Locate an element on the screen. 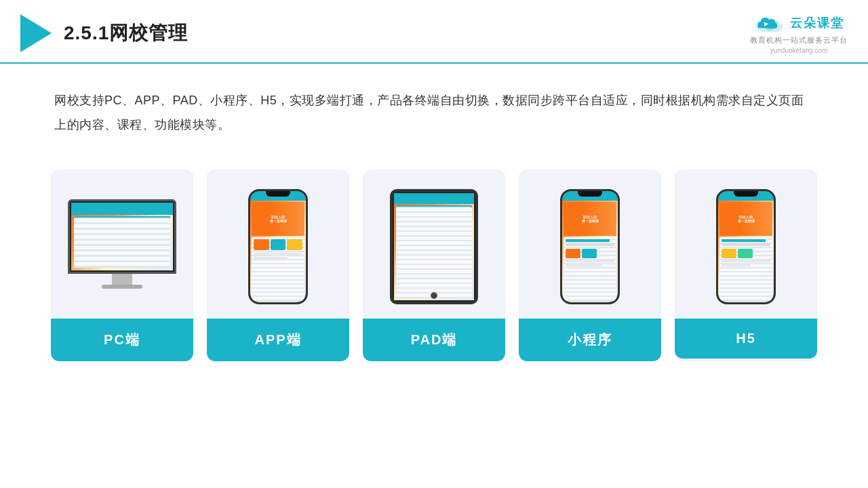 This screenshot has height=488, width=868. card-miniprogram: 职达人的第一堂网课 is located at coordinates (590, 266).